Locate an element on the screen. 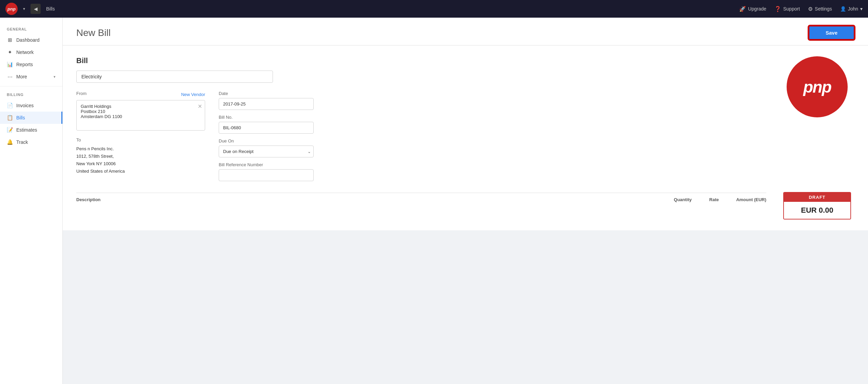 Image resolution: width=868 pixels, height=384 pixels. sidebar-item-label: Bills is located at coordinates (21, 118).